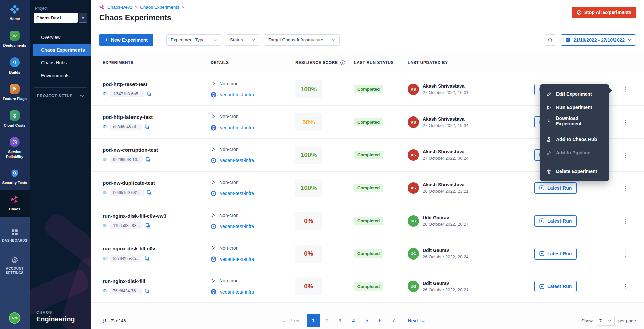 This screenshot has height=329, width=644. I want to click on page-title: Chaos Experiments, so click(136, 18).